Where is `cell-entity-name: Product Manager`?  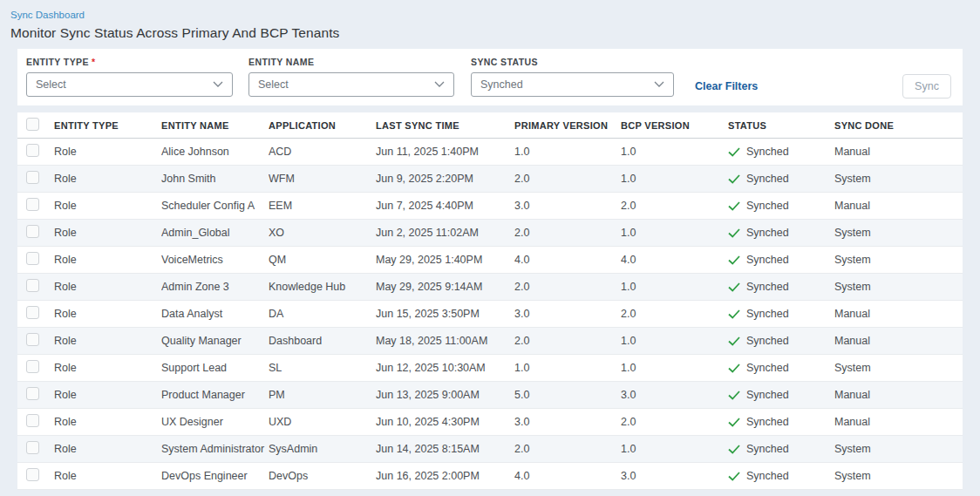
cell-entity-name: Product Manager is located at coordinates (214, 395).